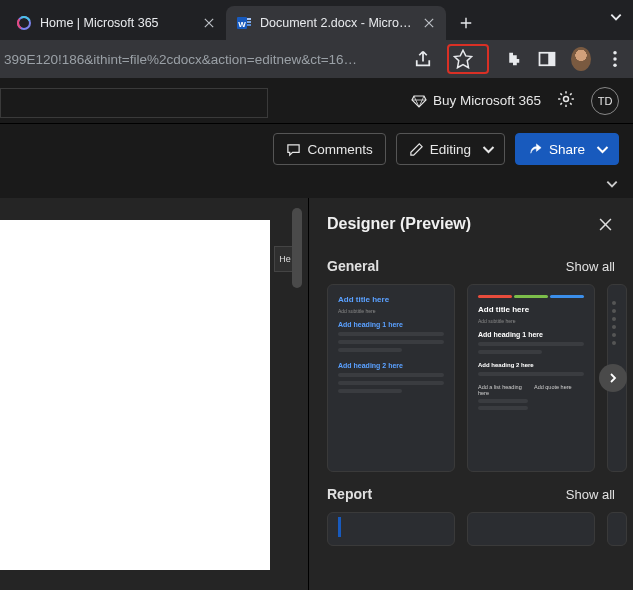 The image size is (633, 590). What do you see at coordinates (242, 24) in the screenshot?
I see `svg-text: W` at bounding box center [242, 24].